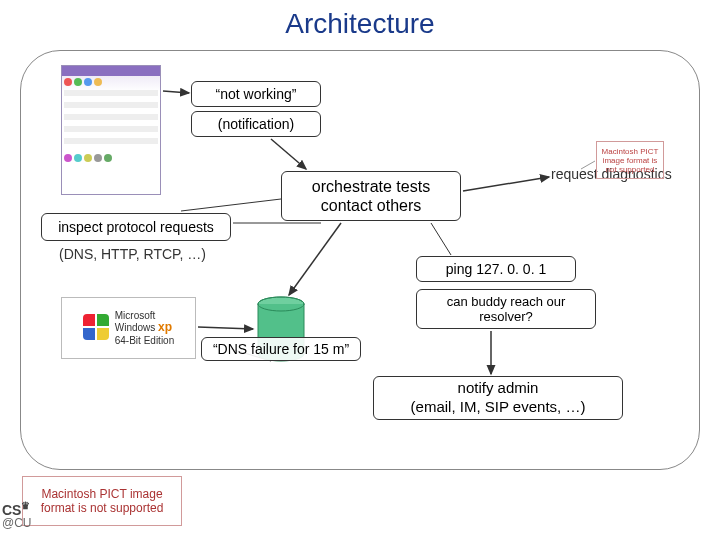 The image size is (720, 540). What do you see at coordinates (281, 349) in the screenshot?
I see `label-dns-failure: “DNS failure for 15 m”` at bounding box center [281, 349].